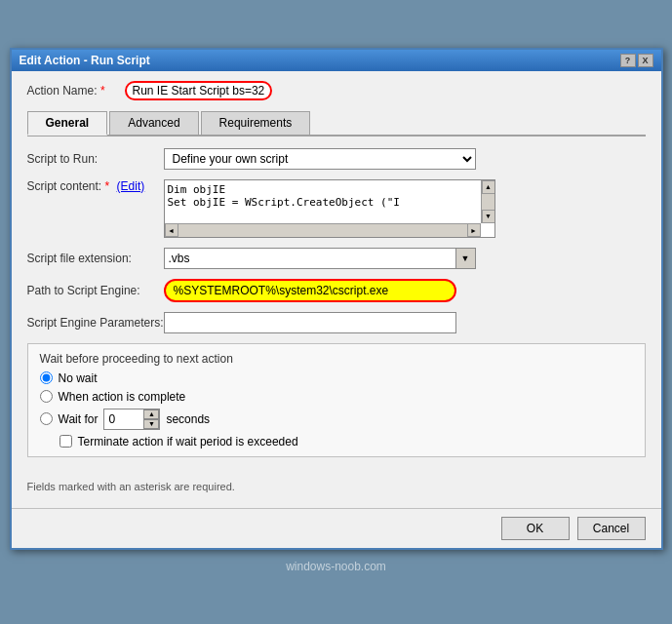 This screenshot has height=624, width=672. Describe the element at coordinates (96, 159) in the screenshot. I see `script-to-run-label: Script to Run:` at that location.